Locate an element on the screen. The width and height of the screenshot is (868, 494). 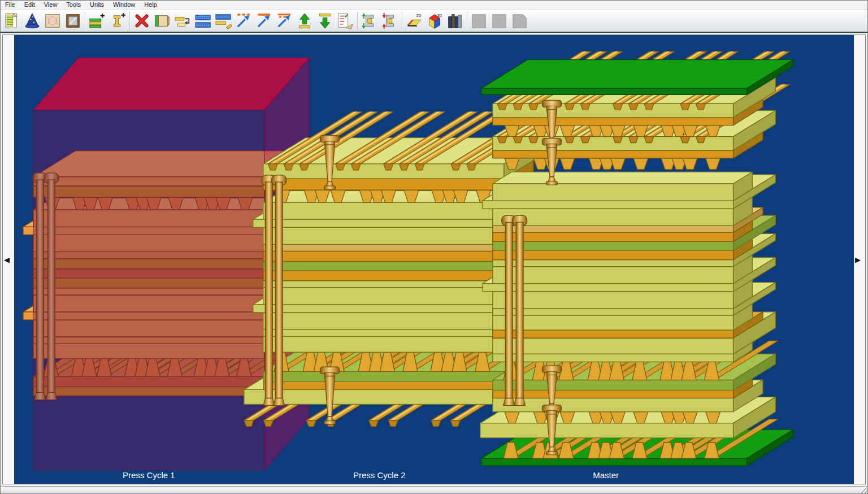
toolbar-add-pin-button is located at coordinates (118, 20).